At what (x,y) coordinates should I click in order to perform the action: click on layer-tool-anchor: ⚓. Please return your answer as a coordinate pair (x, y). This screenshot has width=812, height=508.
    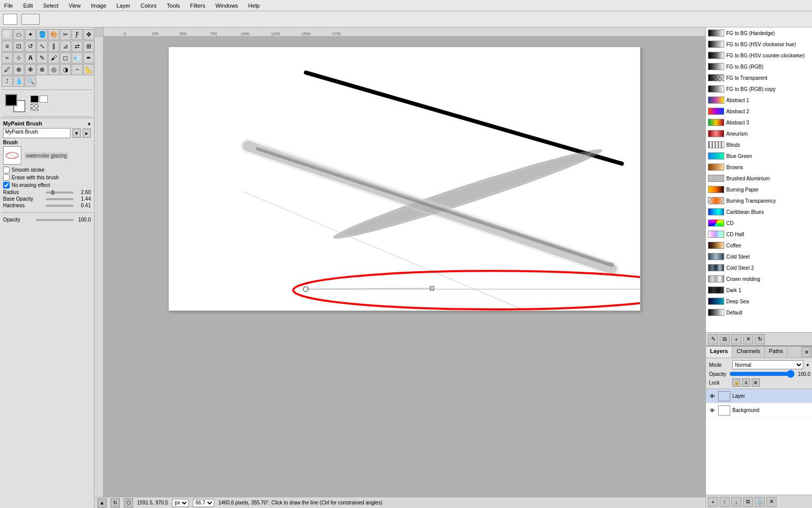
    Looking at the image, I should click on (760, 502).